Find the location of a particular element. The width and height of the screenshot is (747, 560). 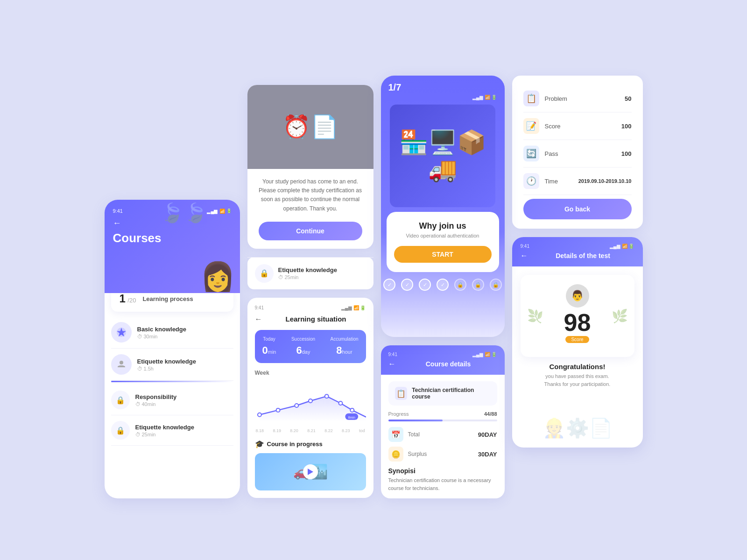

battery-icon: 🔋 is located at coordinates (229, 211).